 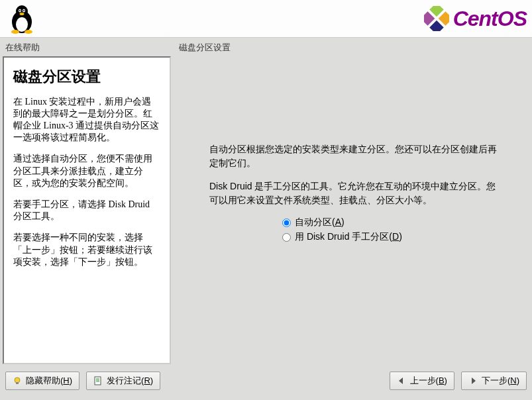 What do you see at coordinates (87, 171) in the screenshot?
I see `help-paragraph: 通过选择自动分区，您便不需使用分区工具来分派挂载点，建立分区，或为您的安装分配空…` at bounding box center [87, 171].